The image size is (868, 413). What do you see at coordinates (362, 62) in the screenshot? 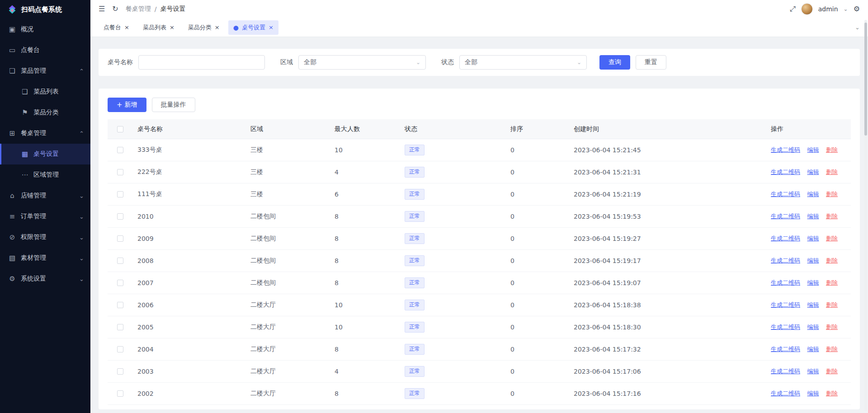
I see `area-select: 全部 ⌄` at bounding box center [362, 62].